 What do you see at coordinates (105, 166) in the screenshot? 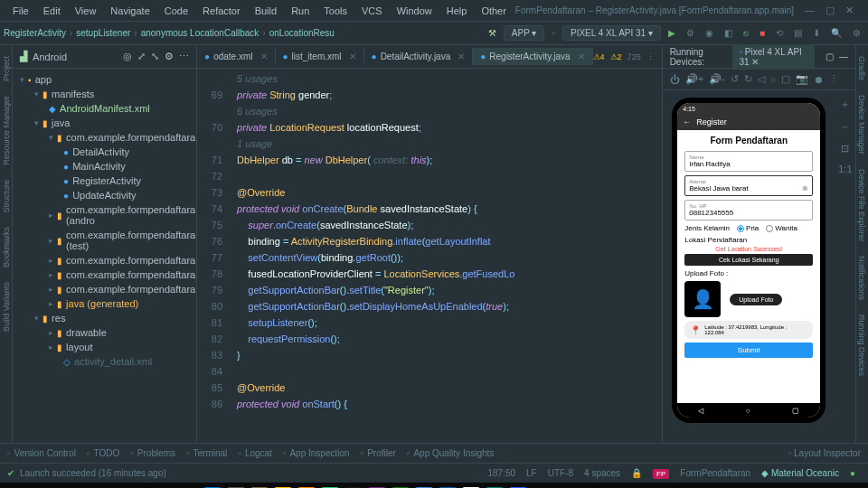
I see `tree-file: ●MainActivity` at bounding box center [105, 166].